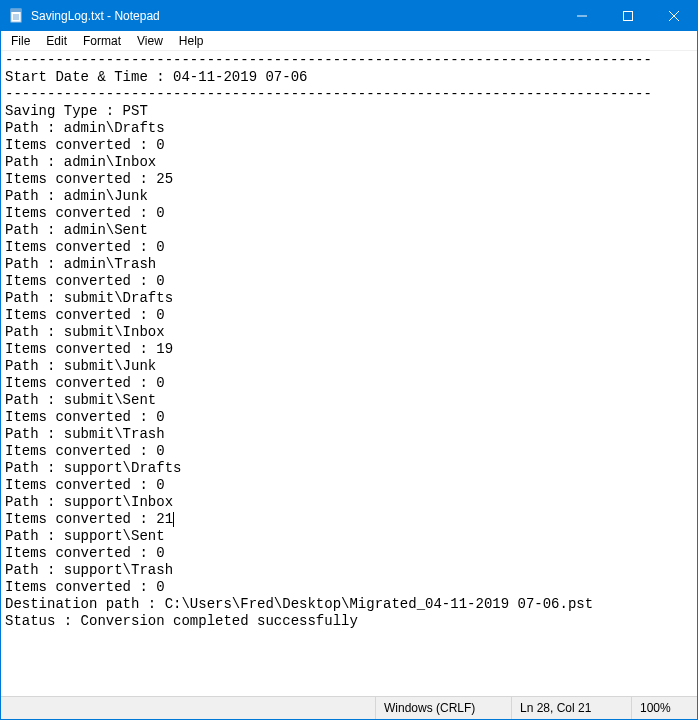 The height and width of the screenshot is (720, 698). Describe the element at coordinates (20, 41) in the screenshot. I see `menu-file: File` at that location.